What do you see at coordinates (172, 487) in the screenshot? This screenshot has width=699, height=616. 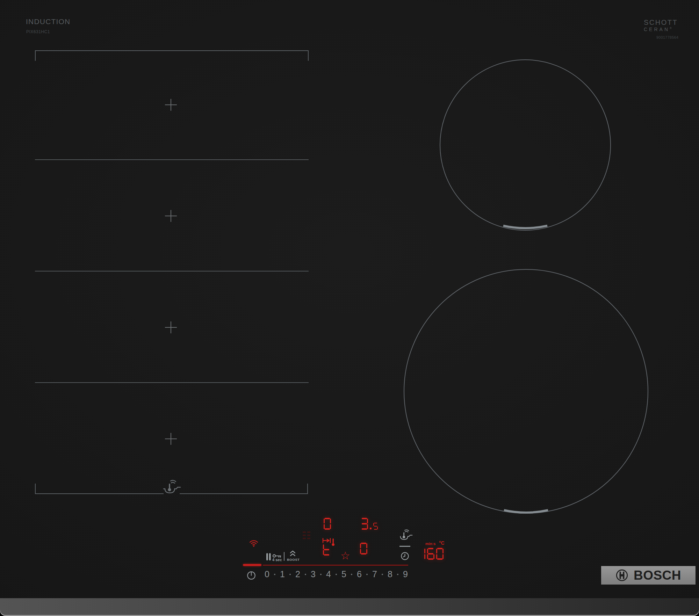 I see `fry-sensor-pan-icon` at bounding box center [172, 487].